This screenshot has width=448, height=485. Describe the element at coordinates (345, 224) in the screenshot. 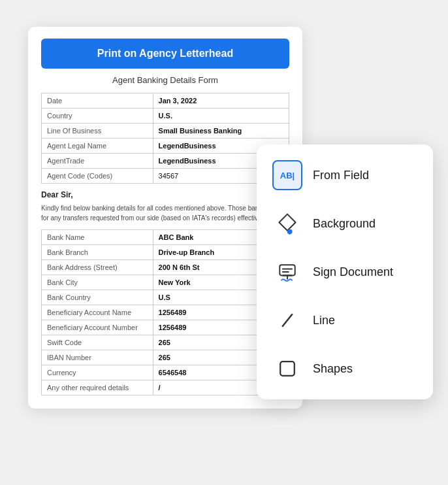

I see `menu-item-background: Background` at that location.